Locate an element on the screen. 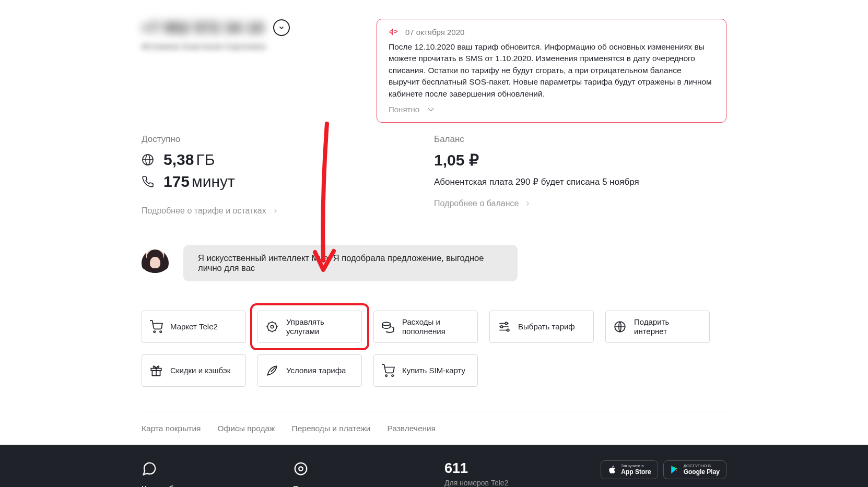 This screenshot has height=487, width=868. customer-name: Истомина Анастасия Сергеевна is located at coordinates (243, 46).